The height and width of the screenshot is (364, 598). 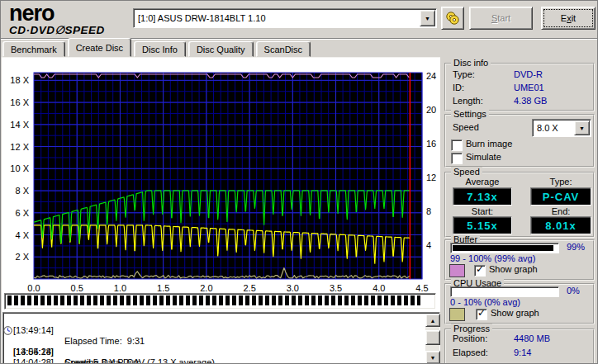 I want to click on svg-text: 10 X, so click(x=20, y=168).